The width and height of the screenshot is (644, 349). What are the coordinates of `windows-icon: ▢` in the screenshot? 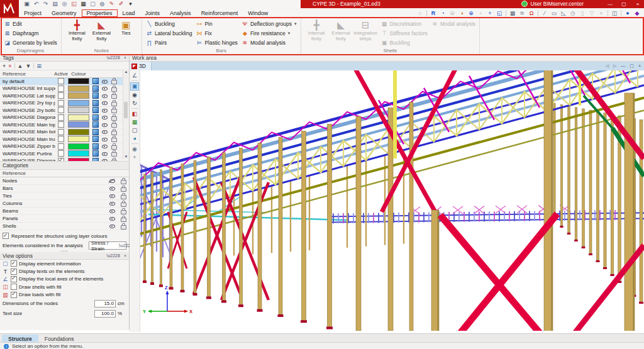 It's located at (135, 130).